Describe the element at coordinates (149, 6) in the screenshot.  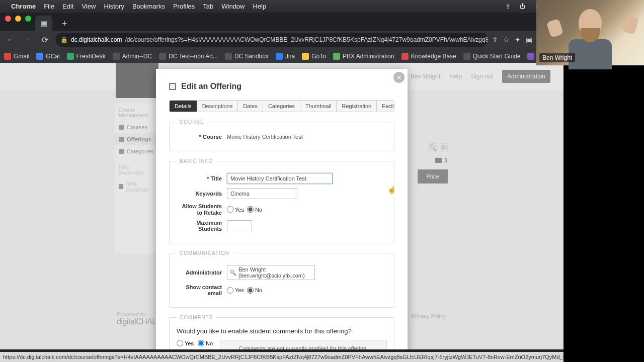
I see `menu-bookmarks: Bookmarks` at that location.